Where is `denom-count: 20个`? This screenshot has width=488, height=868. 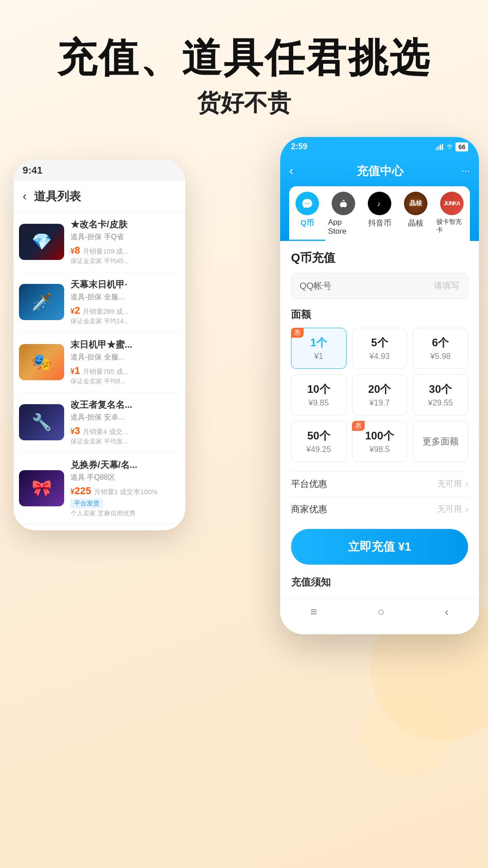 denom-count: 20个 is located at coordinates (380, 389).